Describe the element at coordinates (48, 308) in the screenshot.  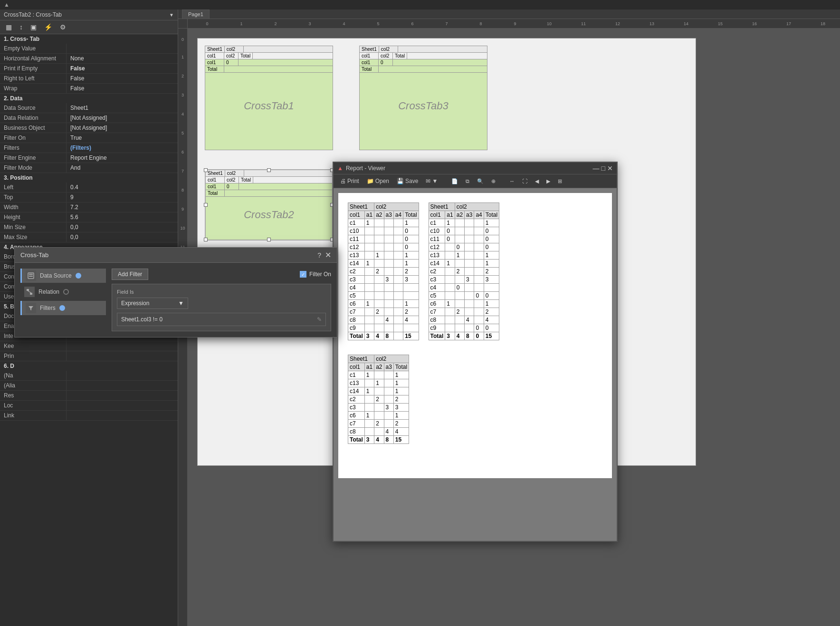
I see `filters-label: Filters` at that location.